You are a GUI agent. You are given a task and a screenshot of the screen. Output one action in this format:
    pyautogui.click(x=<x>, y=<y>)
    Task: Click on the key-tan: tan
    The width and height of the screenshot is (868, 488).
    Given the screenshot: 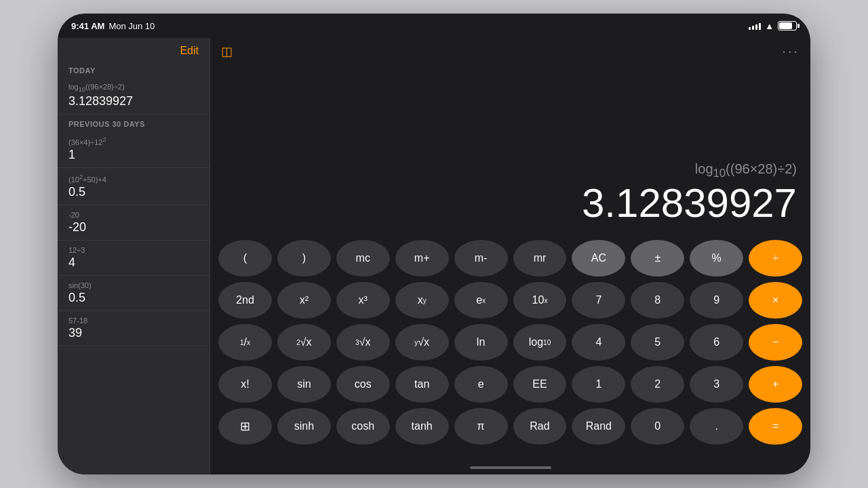 What is the action you would take?
    pyautogui.click(x=422, y=384)
    